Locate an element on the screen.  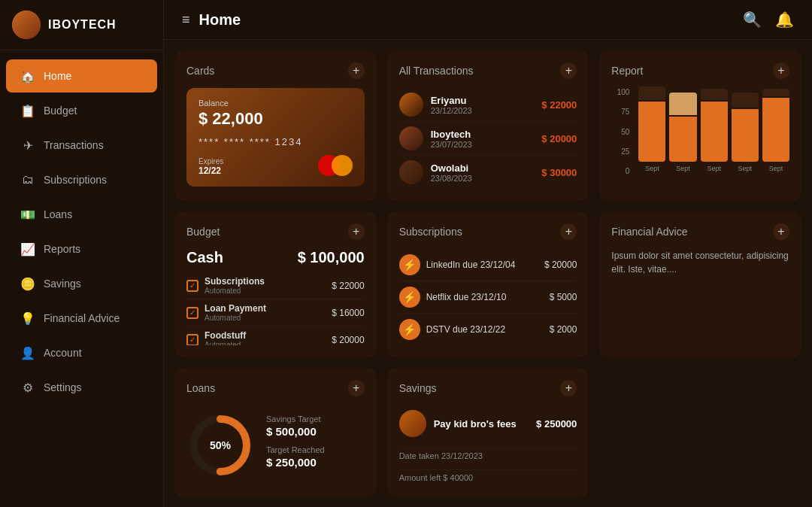
mc-circle-right is located at coordinates (342, 165).